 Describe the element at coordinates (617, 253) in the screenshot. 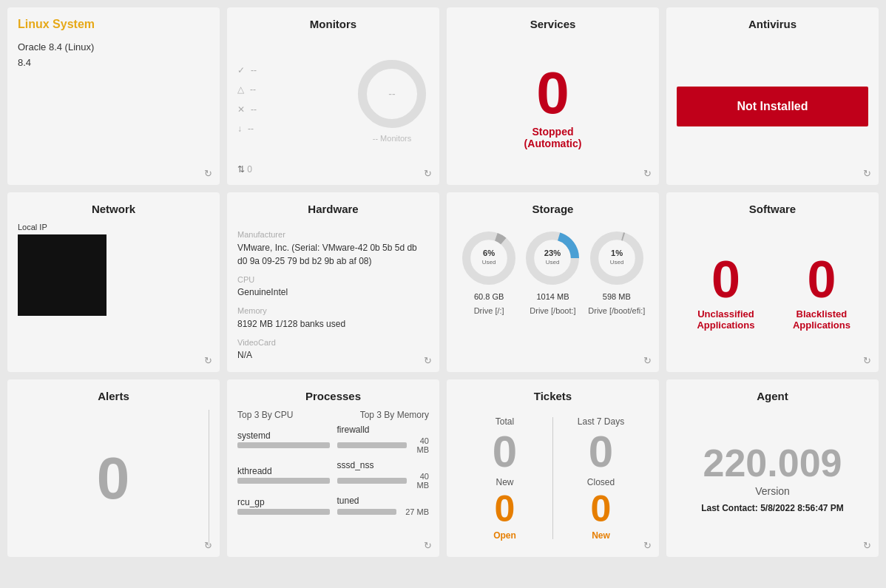

I see `svg-text: 1%` at that location.